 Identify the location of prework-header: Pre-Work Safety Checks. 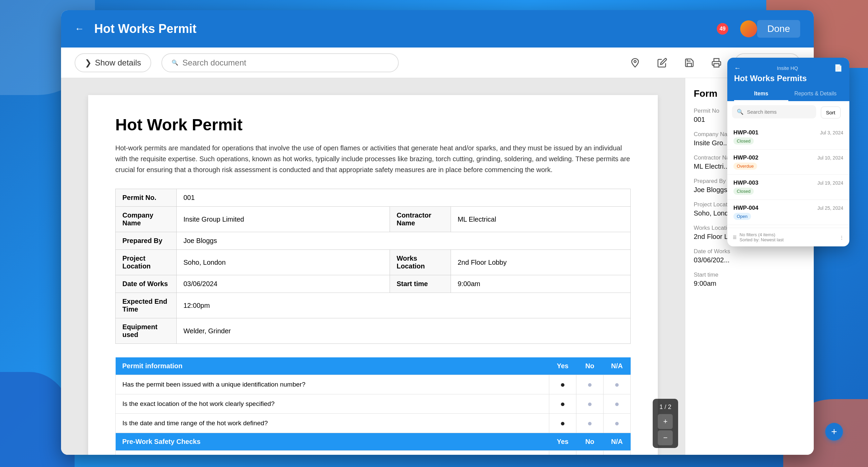
(332, 442).